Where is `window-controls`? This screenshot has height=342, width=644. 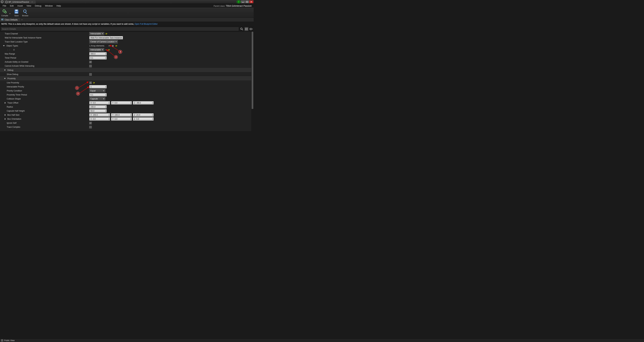
window-controls is located at coordinates (245, 2).